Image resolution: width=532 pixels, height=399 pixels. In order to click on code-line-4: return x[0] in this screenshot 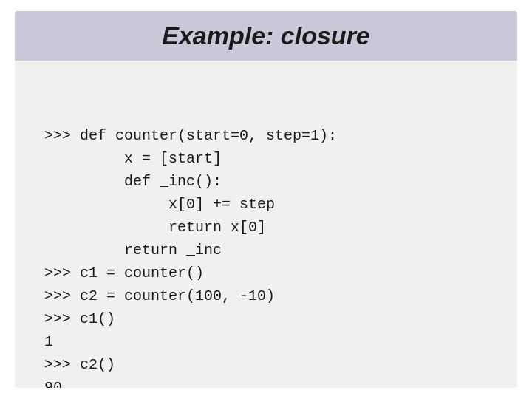, I will do `click(266, 228)`.